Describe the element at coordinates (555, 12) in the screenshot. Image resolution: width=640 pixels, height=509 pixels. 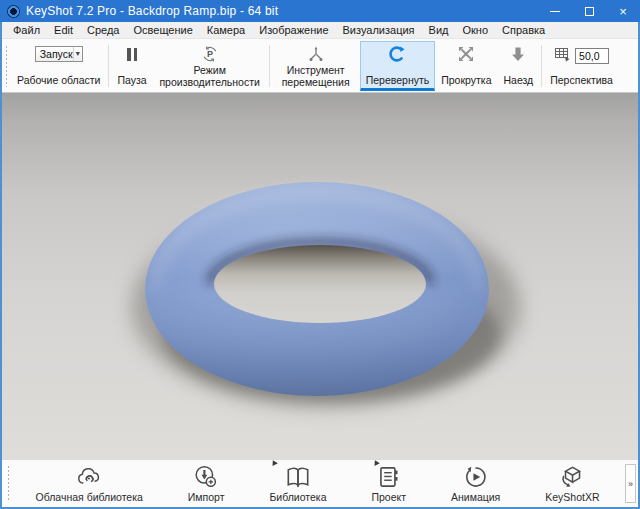
I see `minimize-icon` at that location.